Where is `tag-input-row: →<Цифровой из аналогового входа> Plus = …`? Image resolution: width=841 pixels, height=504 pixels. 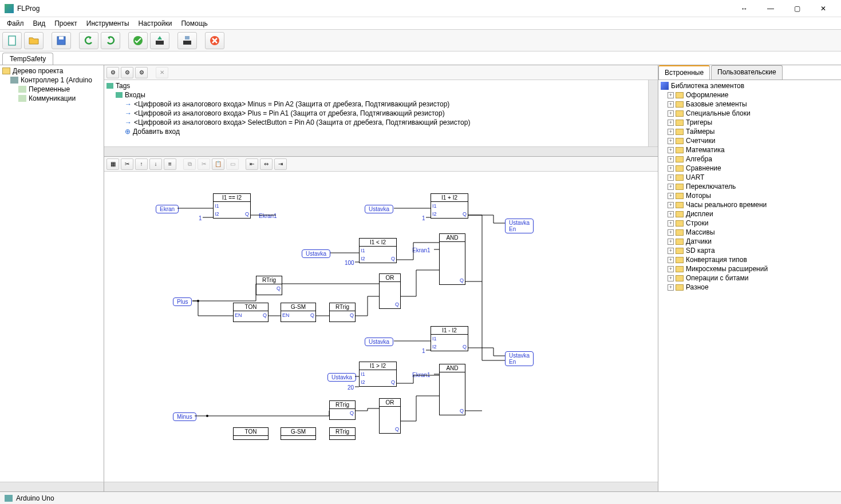
tag-input-row: →<Цифровой из аналогового входа> Plus = … is located at coordinates (376, 113).